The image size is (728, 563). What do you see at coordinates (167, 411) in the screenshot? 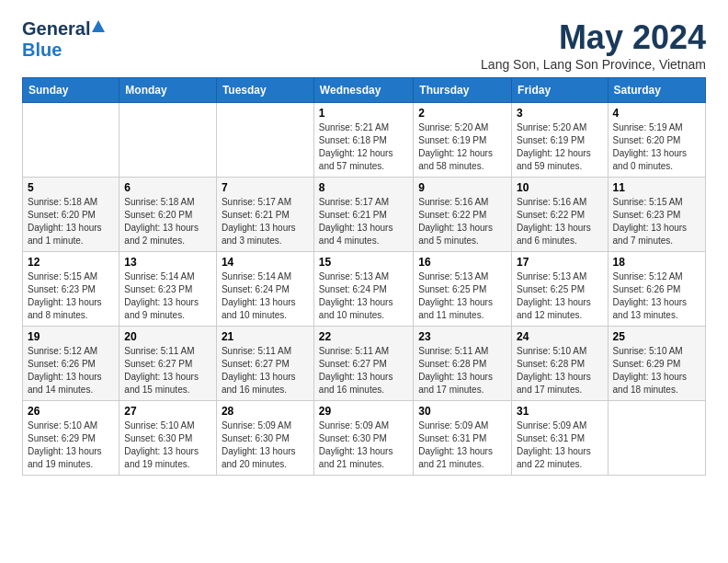
I see `day-number: 27` at bounding box center [167, 411].